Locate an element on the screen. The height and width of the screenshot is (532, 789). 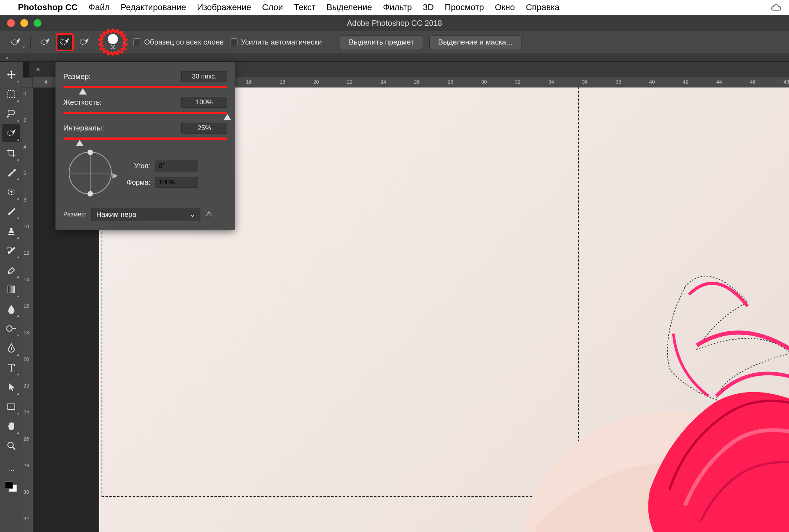
edit-toolbar-icon: ⋯ is located at coordinates (11, 470).